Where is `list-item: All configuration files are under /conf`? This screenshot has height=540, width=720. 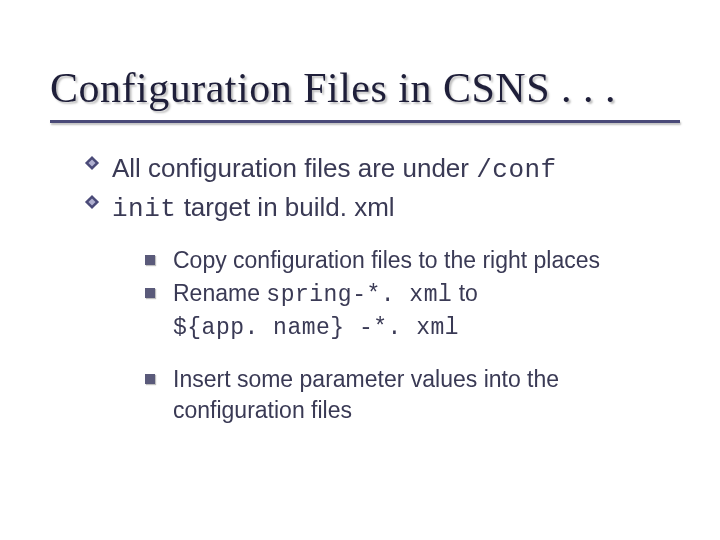
list-item: All configuration files are under /conf is located at coordinates (382, 170).